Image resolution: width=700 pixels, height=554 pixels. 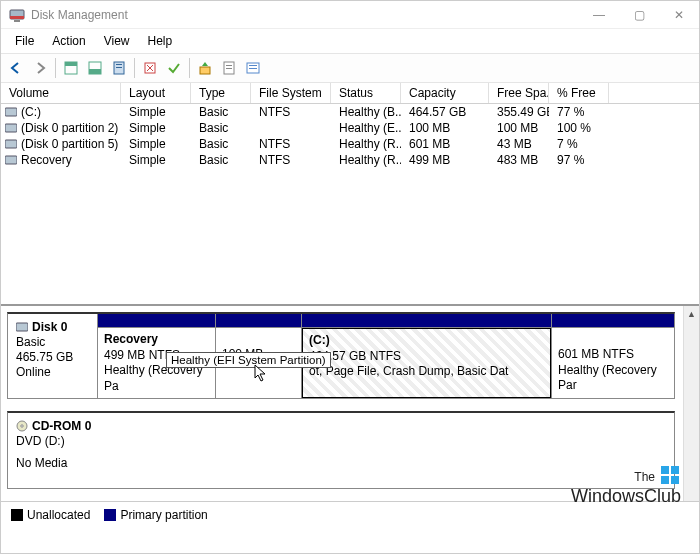 What do you see at coordinates (261, 373) in the screenshot?
I see `cursor-icon` at bounding box center [261, 373].